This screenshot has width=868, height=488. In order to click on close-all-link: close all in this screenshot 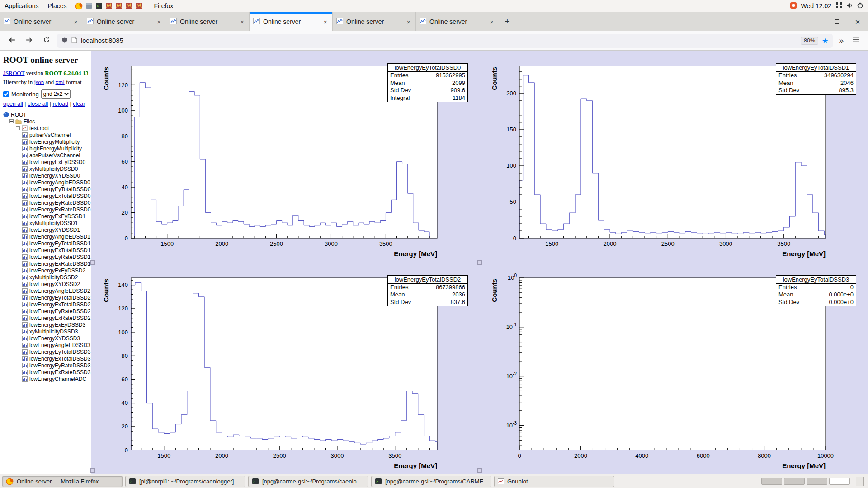, I will do `click(38, 104)`.